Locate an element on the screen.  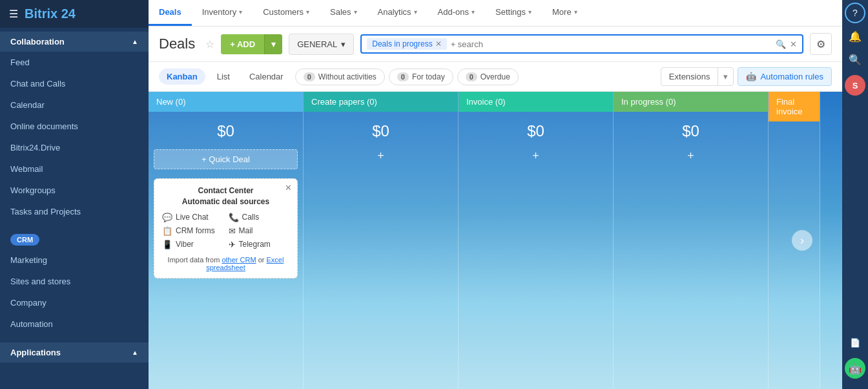
tab-calendar: Calendar is located at coordinates (266, 76).